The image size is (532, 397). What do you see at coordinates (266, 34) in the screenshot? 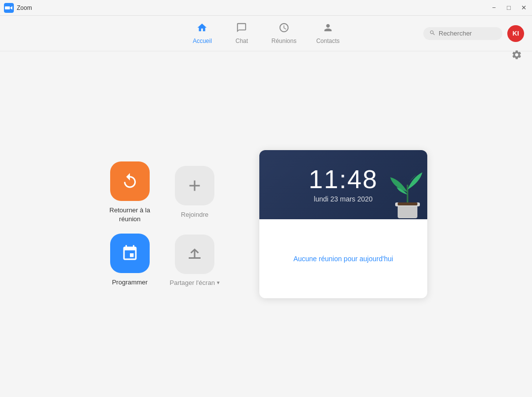
I see `navbar: Accueil Chat Réunions` at bounding box center [266, 34].